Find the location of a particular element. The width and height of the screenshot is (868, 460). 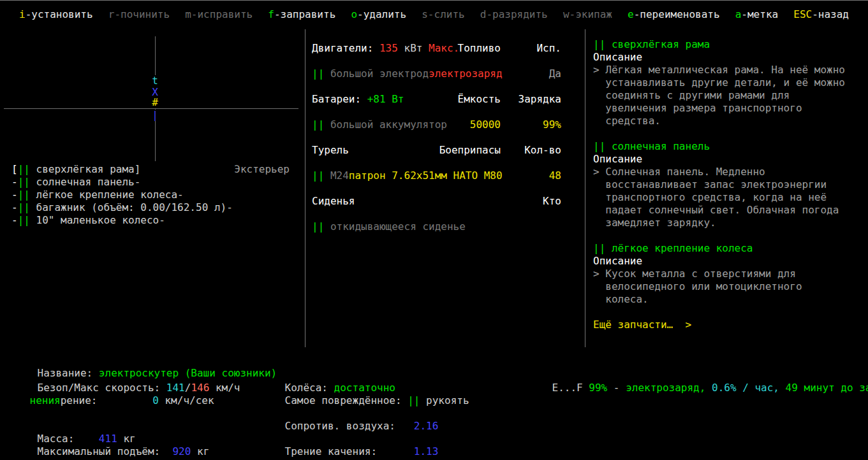

description-line: колеса. is located at coordinates (728, 299).